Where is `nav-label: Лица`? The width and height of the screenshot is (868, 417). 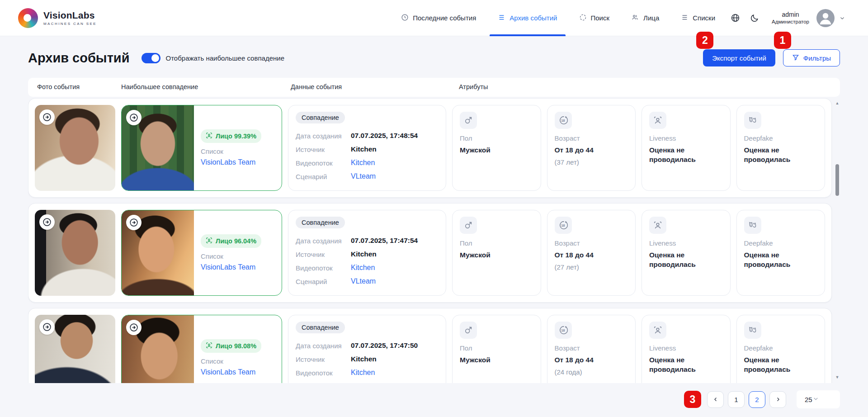 nav-label: Лица is located at coordinates (651, 18).